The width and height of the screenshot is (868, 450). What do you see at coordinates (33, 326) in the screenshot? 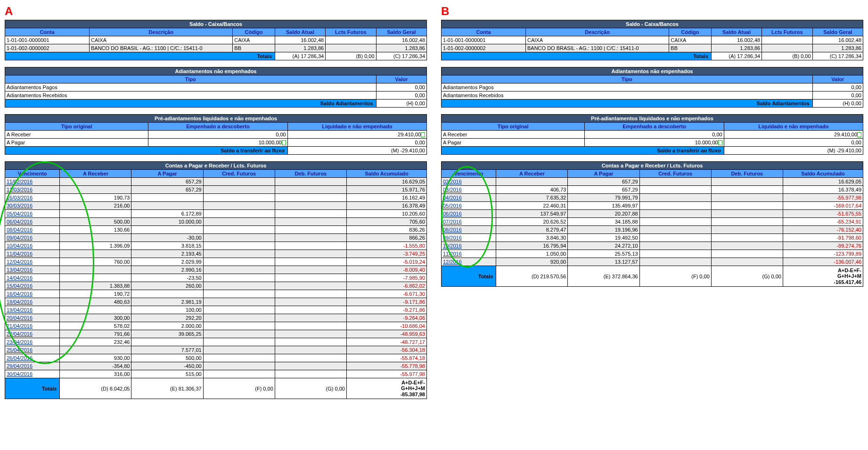
I see `table-row-venc: 21/04/2016` at bounding box center [33, 326].